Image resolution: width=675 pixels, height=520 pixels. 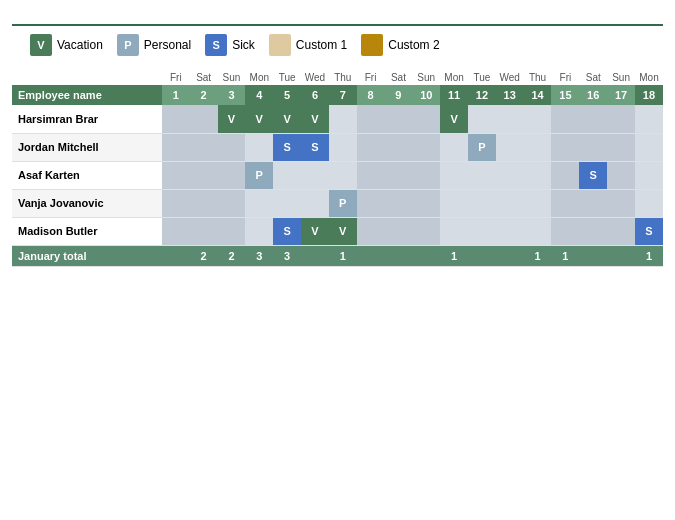 I want to click on date-header-14: 14, so click(x=538, y=95).